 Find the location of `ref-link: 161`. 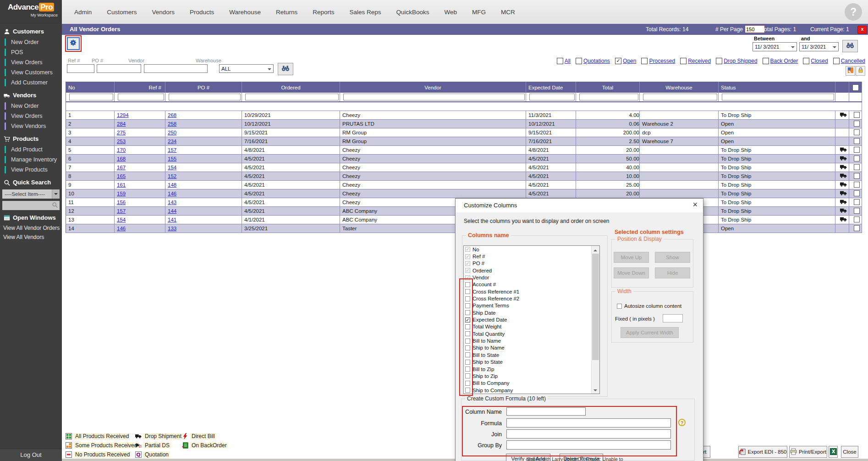

ref-link: 161 is located at coordinates (121, 185).